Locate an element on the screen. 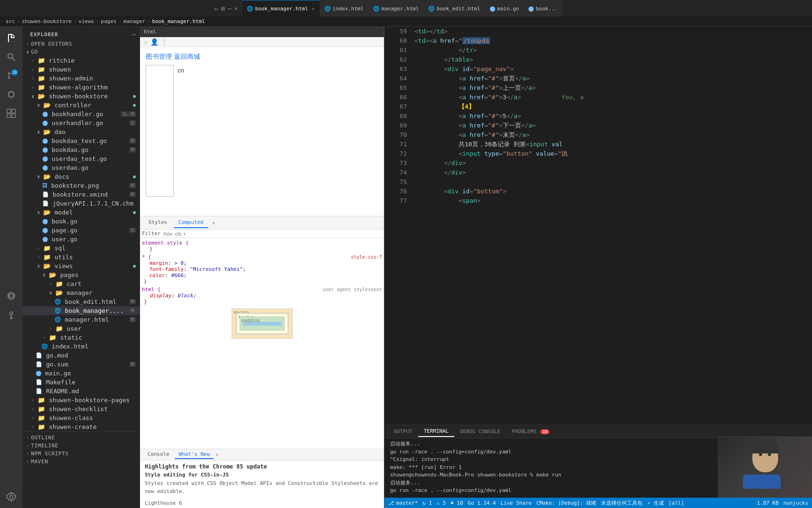 This screenshot has width=812, height=508. status-branch: ⎇ master* is located at coordinates (403, 503).